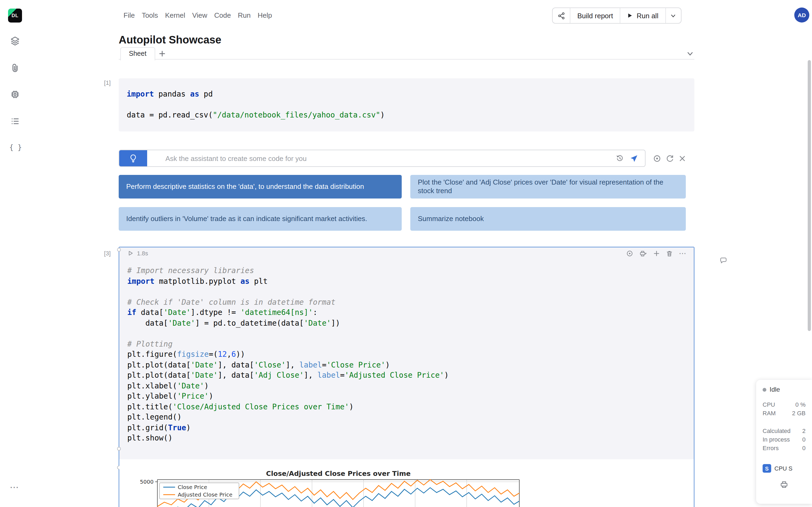  I want to click on add-cell-icon, so click(656, 253).